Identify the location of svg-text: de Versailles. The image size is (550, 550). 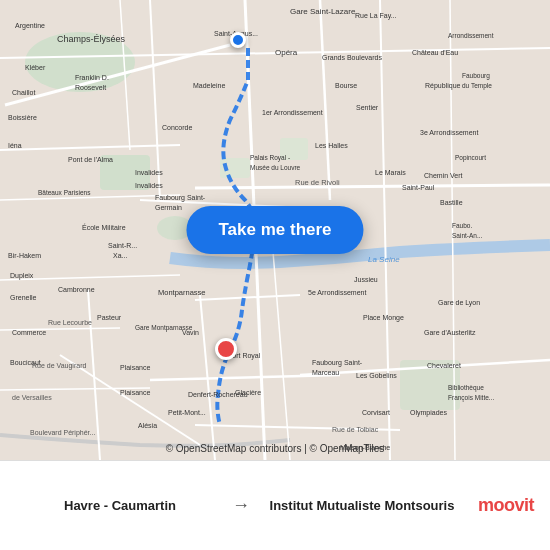
(32, 398).